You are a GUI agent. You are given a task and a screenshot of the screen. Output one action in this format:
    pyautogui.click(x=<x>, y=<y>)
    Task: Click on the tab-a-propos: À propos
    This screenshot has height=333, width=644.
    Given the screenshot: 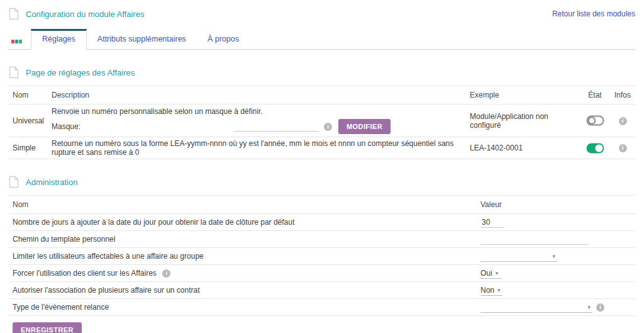 What is the action you would take?
    pyautogui.click(x=223, y=39)
    